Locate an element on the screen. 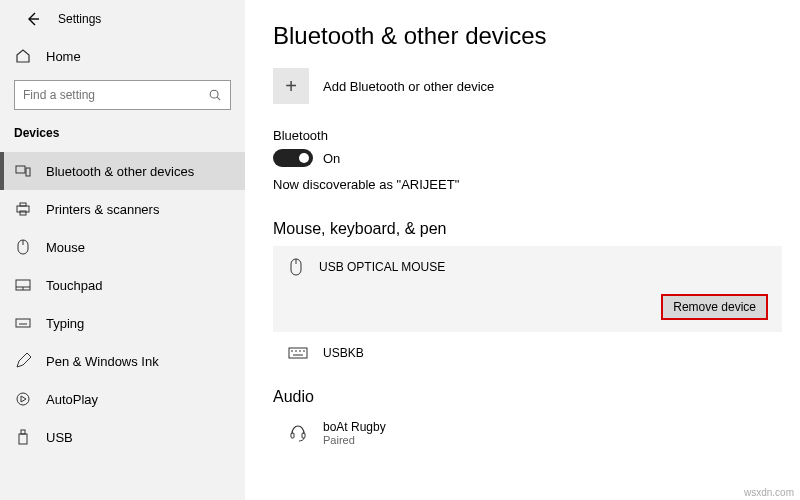 This screenshot has height=500, width=800. nav-typing: Typing is located at coordinates (122, 323).